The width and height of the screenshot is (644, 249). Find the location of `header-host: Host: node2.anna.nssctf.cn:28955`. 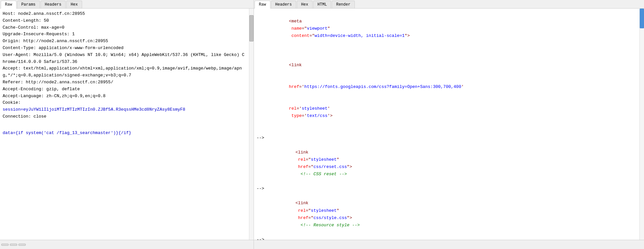

header-host: Host: node2.anna.nssctf.cn:28955 is located at coordinates (125, 14).